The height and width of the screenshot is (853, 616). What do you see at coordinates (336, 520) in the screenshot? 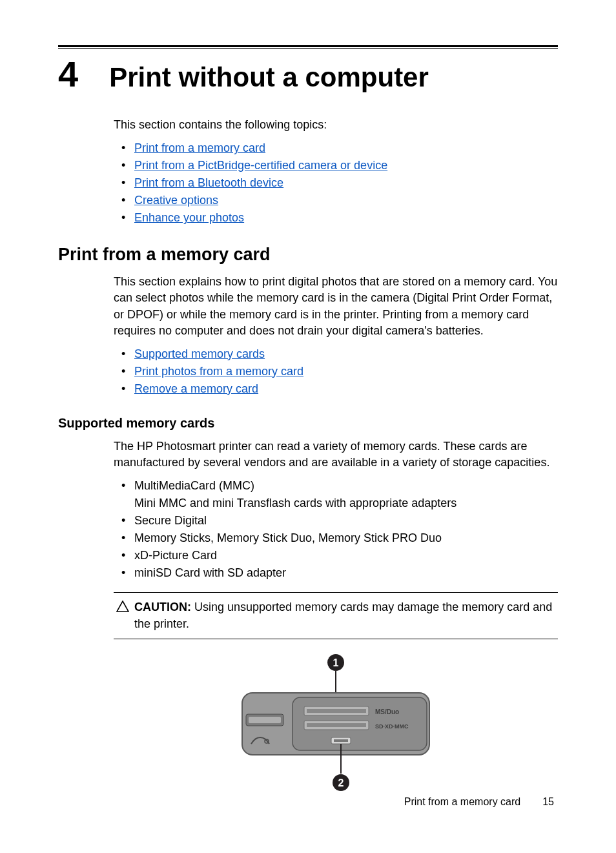
I see `list-item-sd: Secure Digital` at bounding box center [336, 520].